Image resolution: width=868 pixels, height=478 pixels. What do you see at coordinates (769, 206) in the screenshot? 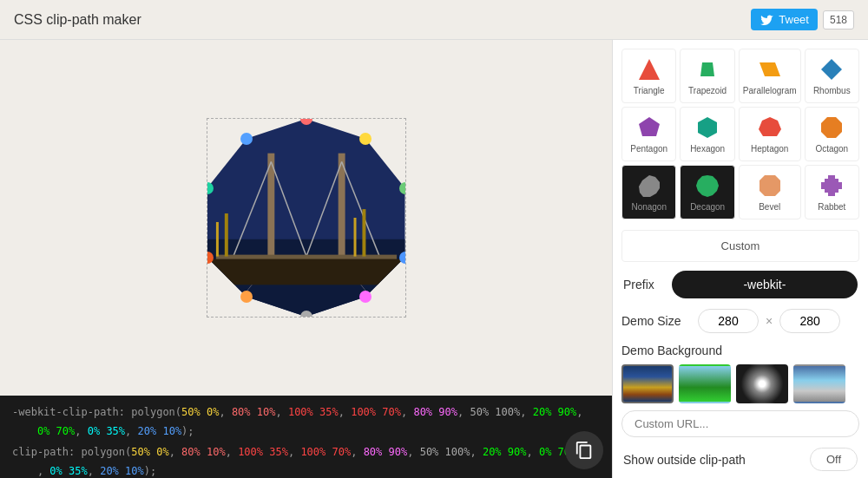
I see `shape-bevel-label: Bevel` at bounding box center [769, 206].